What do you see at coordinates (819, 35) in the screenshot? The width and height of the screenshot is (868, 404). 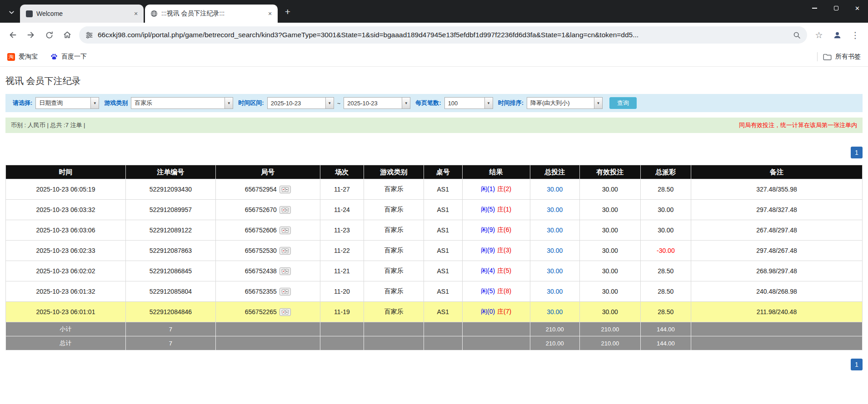 I see `bookmark-star-icon: ☆` at bounding box center [819, 35].